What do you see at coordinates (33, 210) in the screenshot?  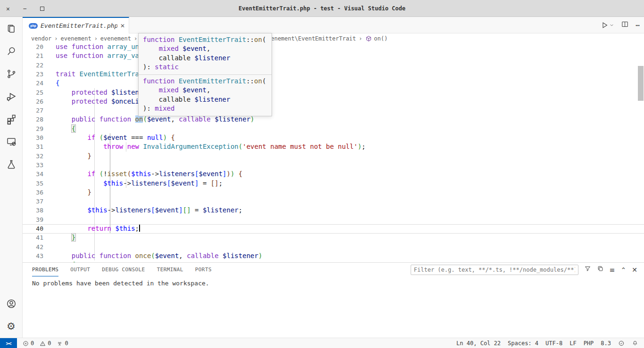 I see `line-number: 38` at bounding box center [33, 210].